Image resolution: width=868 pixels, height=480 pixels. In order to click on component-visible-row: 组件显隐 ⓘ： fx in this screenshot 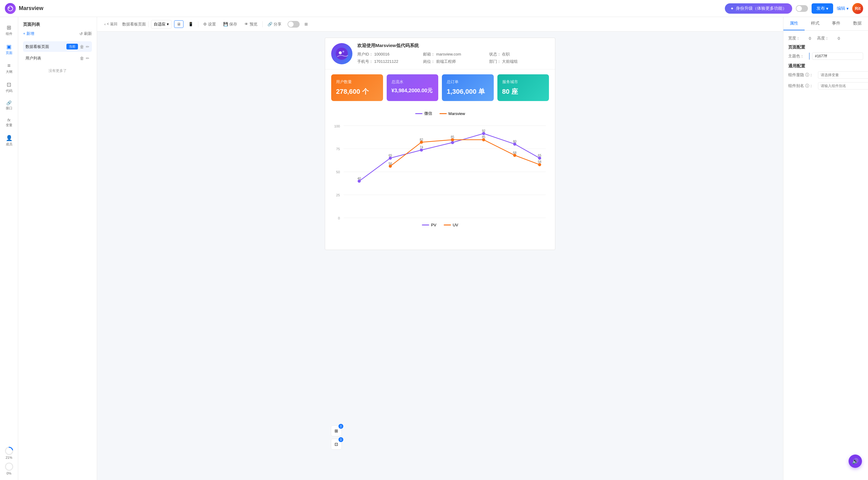, I will do `click(826, 75)`.